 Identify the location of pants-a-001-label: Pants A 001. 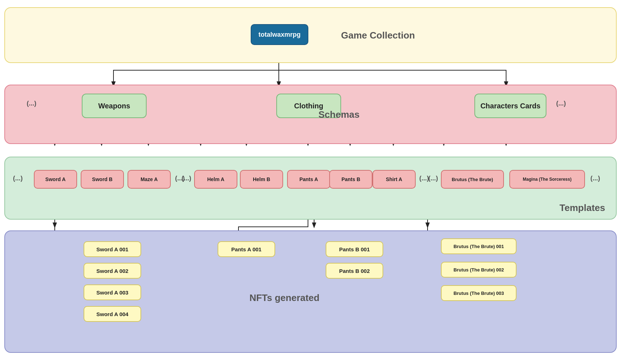
(246, 249).